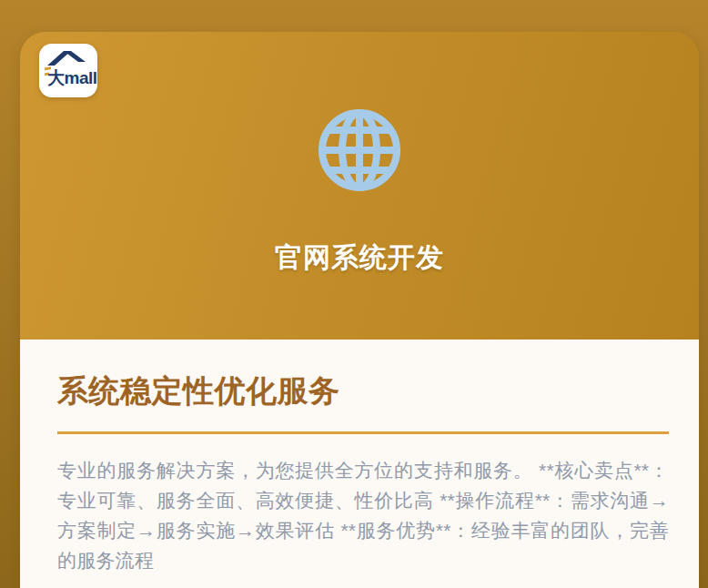  Describe the element at coordinates (363, 390) in the screenshot. I see `service-heading: 系统稳定性优化服务` at that location.